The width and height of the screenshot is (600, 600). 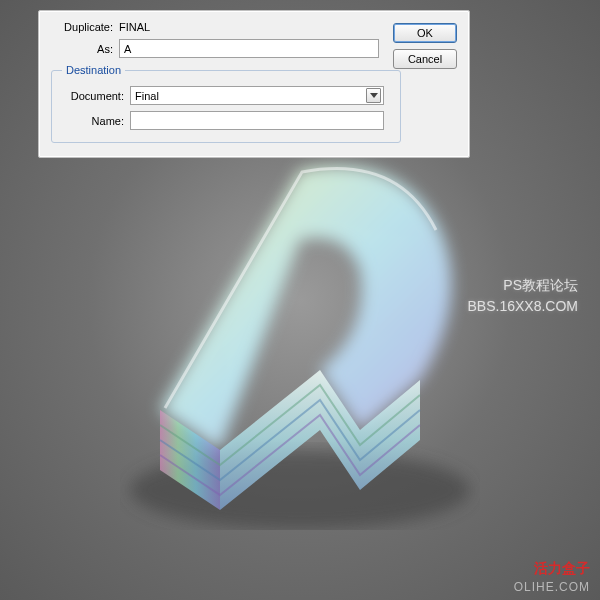 I want to click on as-input, so click(x=249, y=48).